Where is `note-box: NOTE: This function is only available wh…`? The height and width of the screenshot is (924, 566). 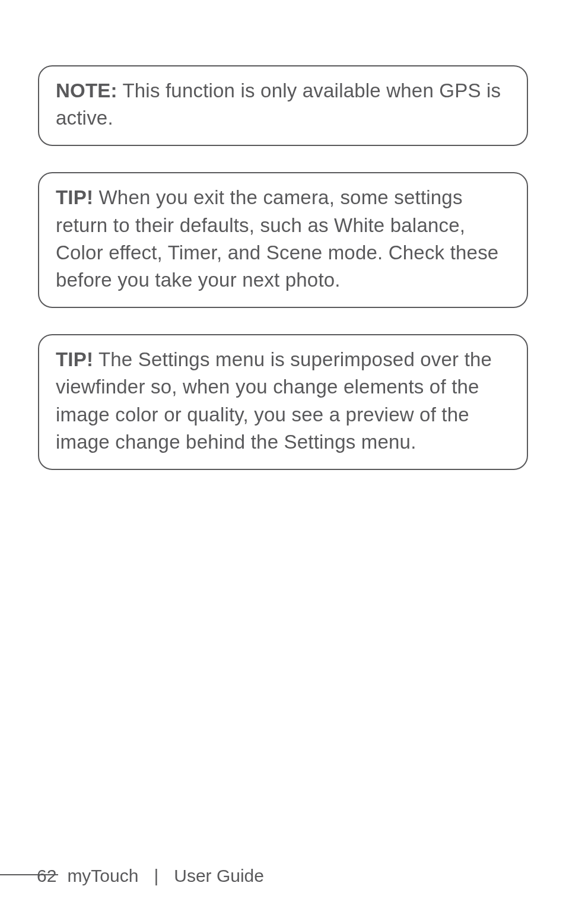
note-box: NOTE: This function is only available wh… is located at coordinates (283, 106).